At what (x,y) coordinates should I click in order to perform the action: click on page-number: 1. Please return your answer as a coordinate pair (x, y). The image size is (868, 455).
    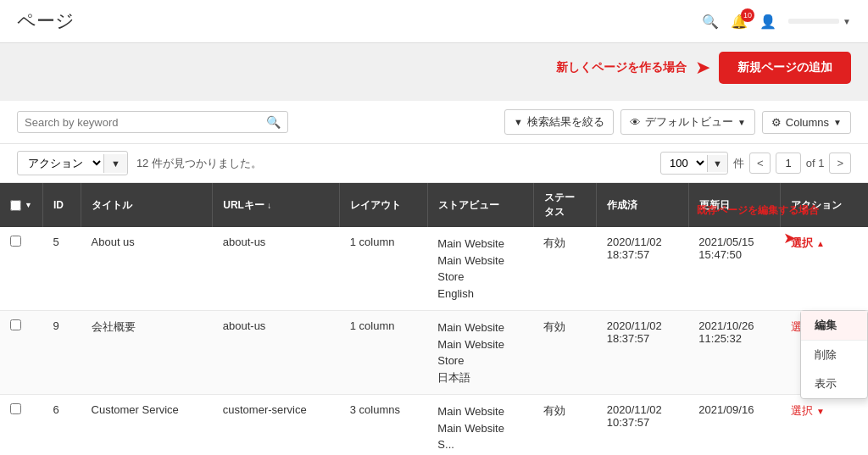
    Looking at the image, I should click on (788, 163).